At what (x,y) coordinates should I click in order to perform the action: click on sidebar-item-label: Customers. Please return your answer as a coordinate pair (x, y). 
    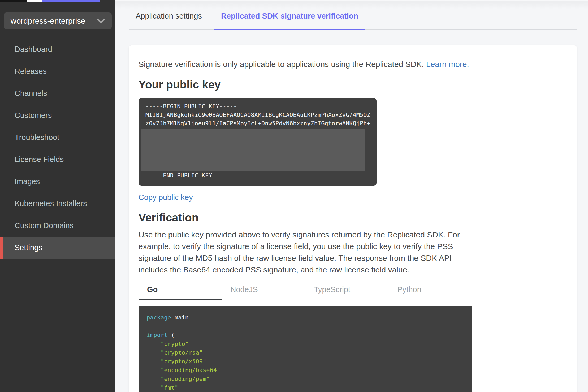
    Looking at the image, I should click on (33, 115).